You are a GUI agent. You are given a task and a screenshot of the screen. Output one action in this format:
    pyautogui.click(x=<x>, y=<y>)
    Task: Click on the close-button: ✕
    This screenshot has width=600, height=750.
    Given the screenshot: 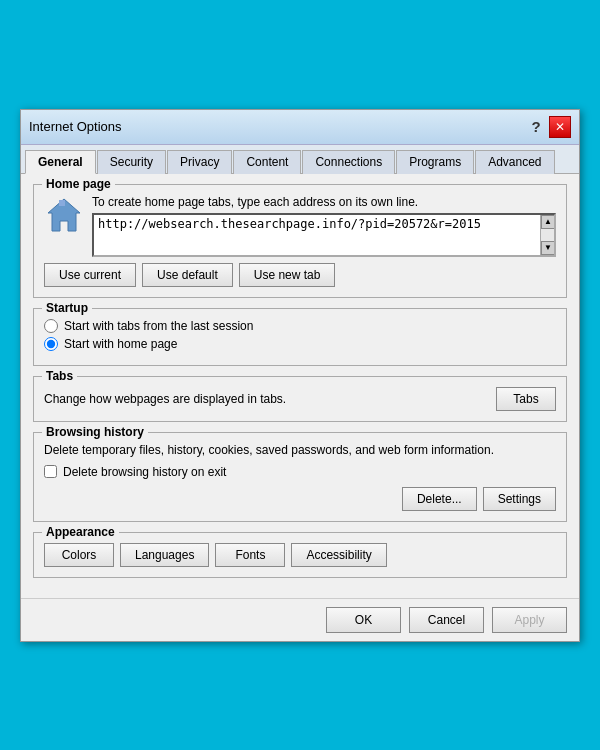 What is the action you would take?
    pyautogui.click(x=560, y=127)
    